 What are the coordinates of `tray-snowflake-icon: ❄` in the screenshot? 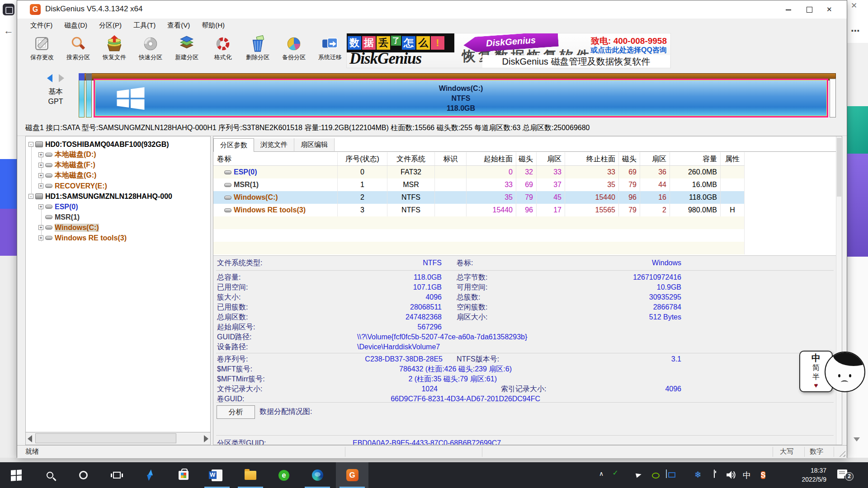 It's located at (698, 475).